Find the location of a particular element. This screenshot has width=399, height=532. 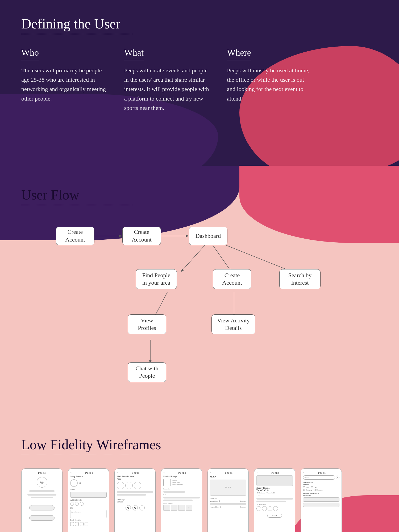

wireframe-find: < Peeps Find Peeps in YourArea None/age … is located at coordinates (135, 500).